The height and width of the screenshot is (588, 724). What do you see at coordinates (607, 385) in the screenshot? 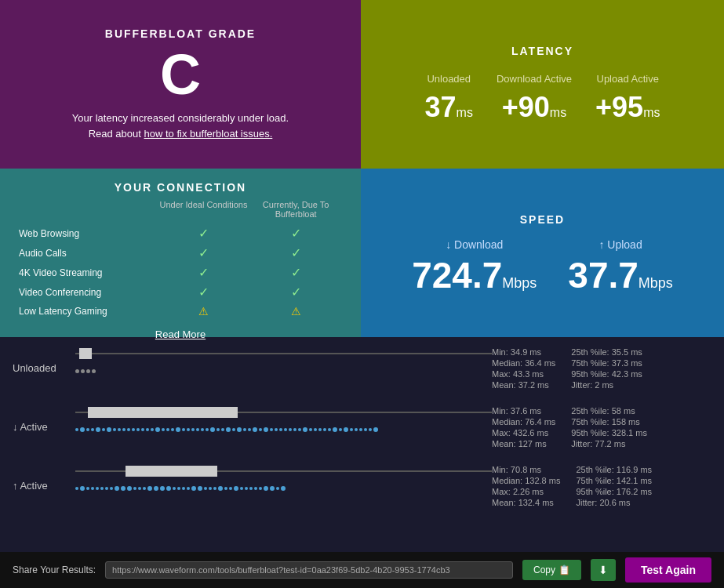
I see `stat-right-0-3: Jitter: 2 ms` at bounding box center [607, 385].